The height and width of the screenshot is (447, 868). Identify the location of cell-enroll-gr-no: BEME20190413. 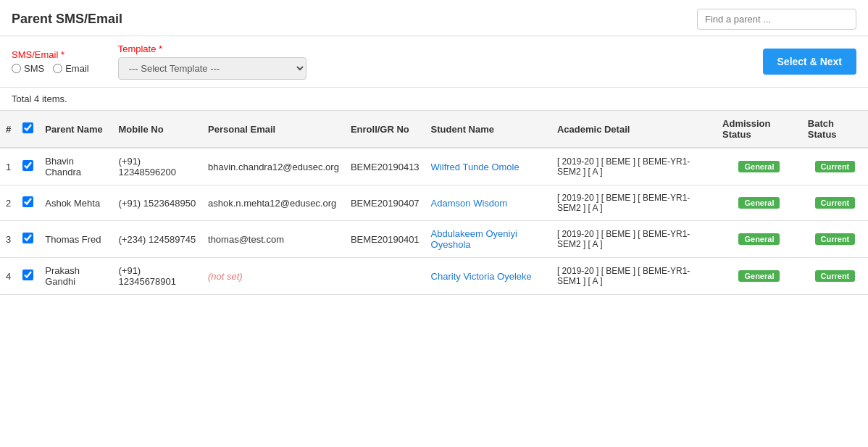
(385, 167).